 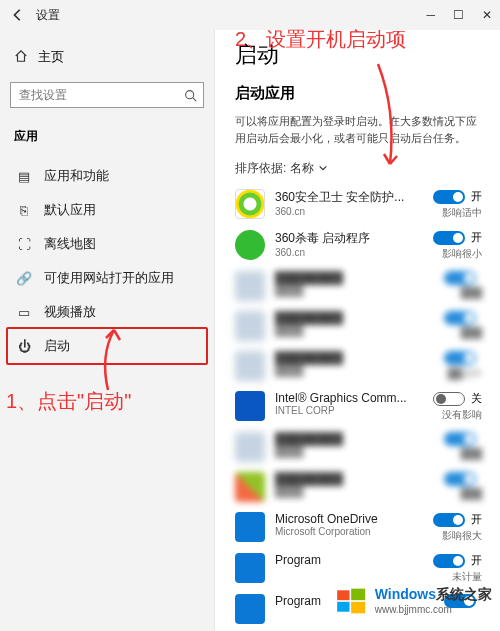 I want to click on sidebar-item-3: 🔗可使用网站打开的应用, so click(x=107, y=278).